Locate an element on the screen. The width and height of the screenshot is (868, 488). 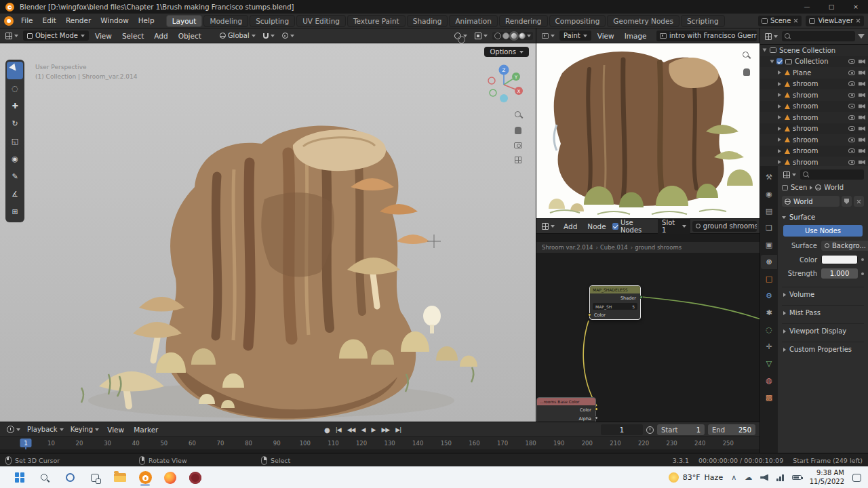
outliner-row-collection: Collection is located at coordinates (814, 62).